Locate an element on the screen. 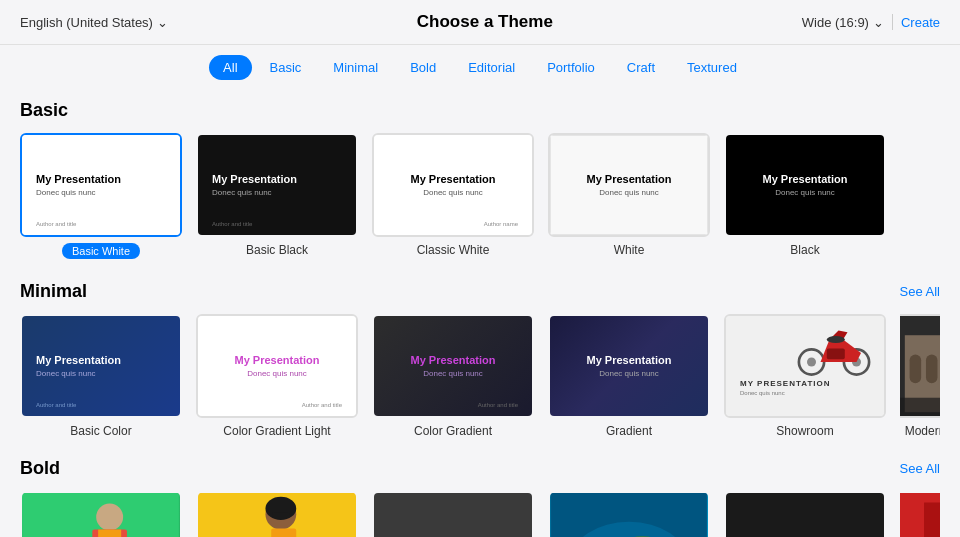 The width and height of the screenshot is (960, 537). showroom-slide-text: MY PRESENTATION Donec quis nunc is located at coordinates (786, 388).